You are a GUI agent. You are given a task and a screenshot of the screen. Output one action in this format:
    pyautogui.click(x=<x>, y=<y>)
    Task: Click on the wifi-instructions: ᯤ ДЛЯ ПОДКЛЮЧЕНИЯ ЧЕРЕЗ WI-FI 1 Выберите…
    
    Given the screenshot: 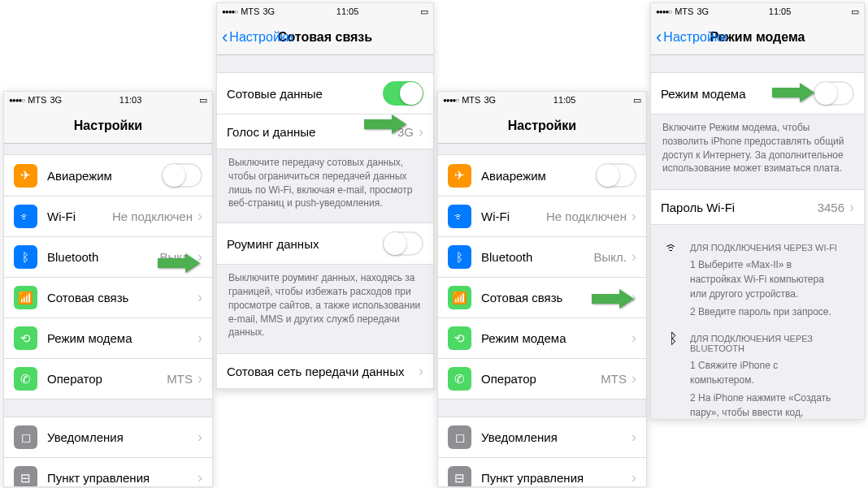 What is the action you would take?
    pyautogui.click(x=757, y=280)
    